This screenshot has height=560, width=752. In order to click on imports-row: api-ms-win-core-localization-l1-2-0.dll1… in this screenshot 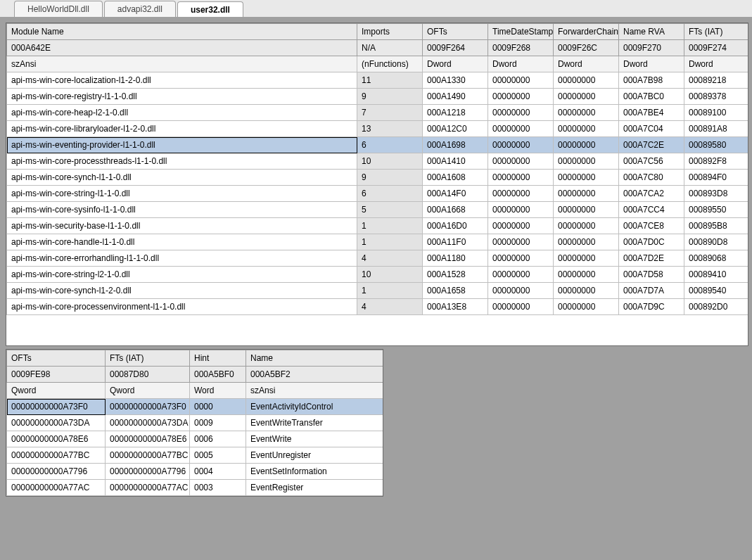, I will do `click(378, 80)`.